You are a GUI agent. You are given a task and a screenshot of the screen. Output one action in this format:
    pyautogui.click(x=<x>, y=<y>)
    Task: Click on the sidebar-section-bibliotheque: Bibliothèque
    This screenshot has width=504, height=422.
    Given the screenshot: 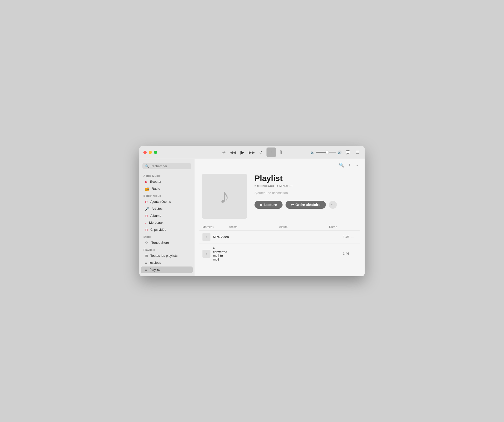 What is the action you would take?
    pyautogui.click(x=167, y=195)
    